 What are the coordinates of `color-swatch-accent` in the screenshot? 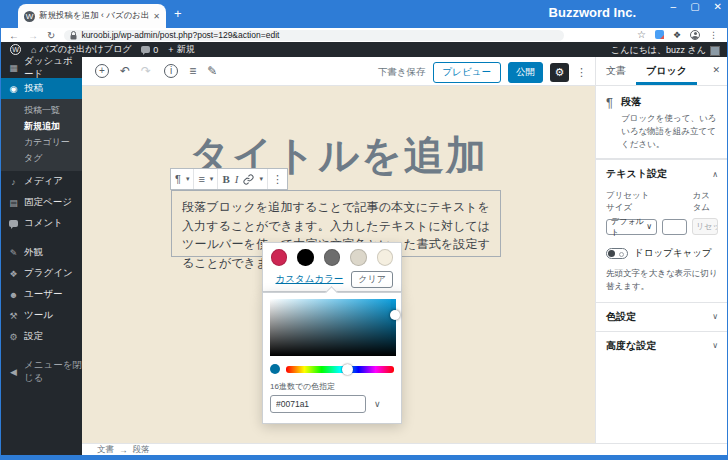 It's located at (279, 258).